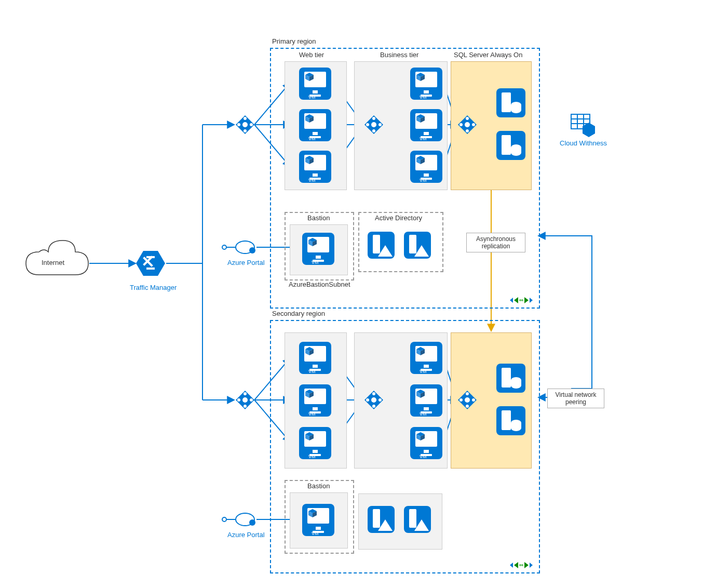  I want to click on async-replication-label: Asynchronous replication, so click(496, 243).